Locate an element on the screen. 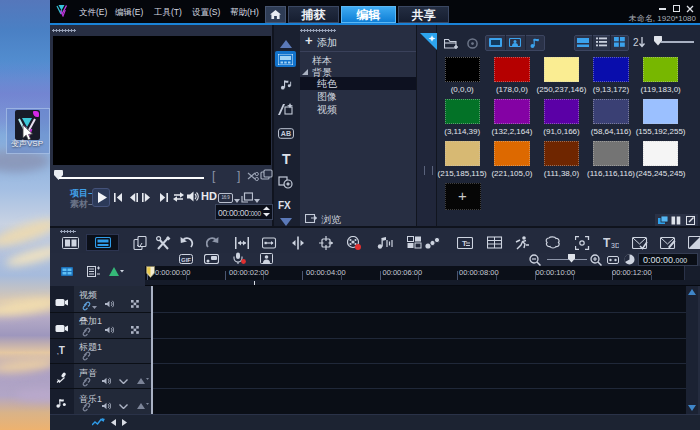 The image size is (700, 430). svg-text: T is located at coordinates (607, 243).